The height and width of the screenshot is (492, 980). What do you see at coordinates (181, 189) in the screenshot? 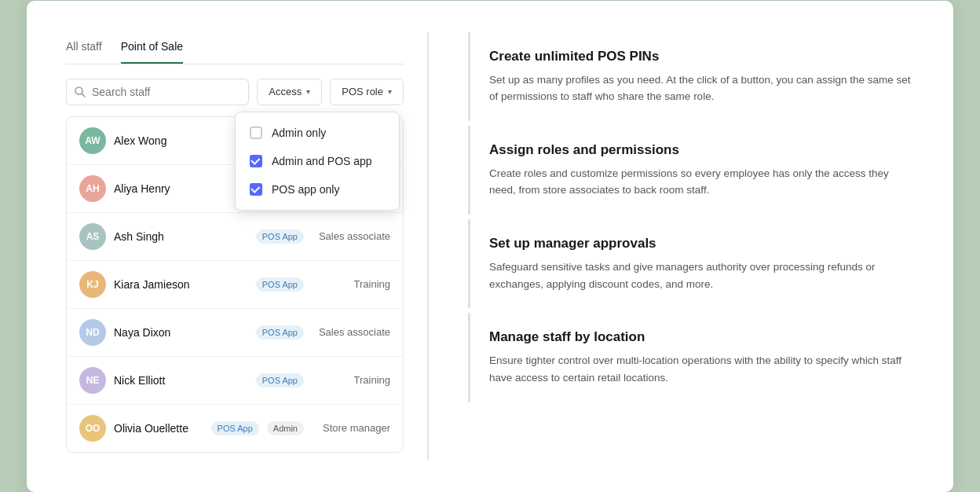
I see `staff-name: Aliya Henry` at bounding box center [181, 189].